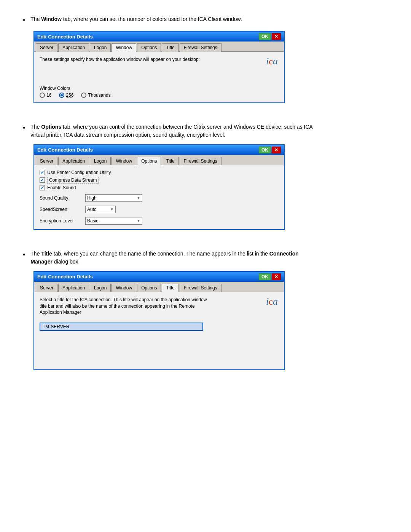  I want to click on titlebar-buttons-3: OK ✕, so click(270, 277).